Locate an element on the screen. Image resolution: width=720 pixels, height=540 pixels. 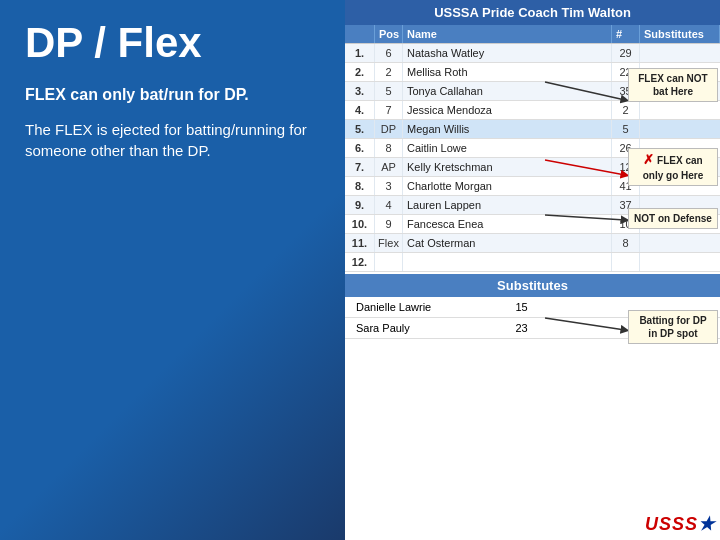
table-row: 5. DP Megan Willis 5 is located at coordinates (532, 130).